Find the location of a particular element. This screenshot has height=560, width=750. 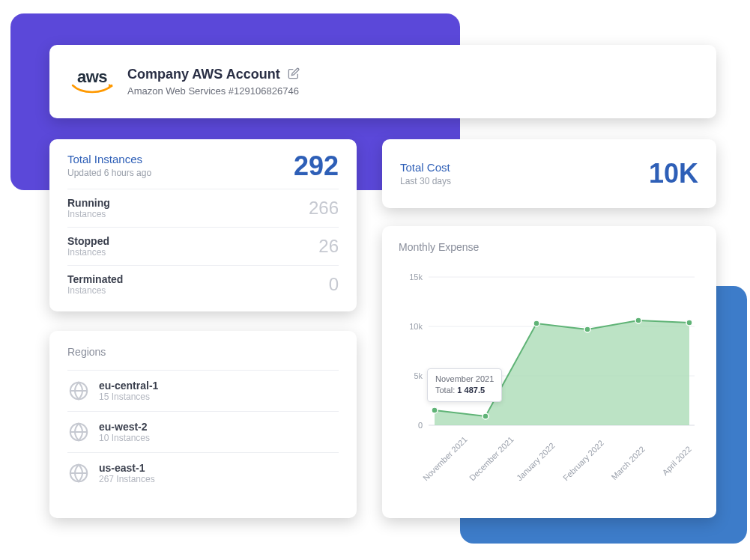

instance-row-running: Running Instances 266 is located at coordinates (203, 208).